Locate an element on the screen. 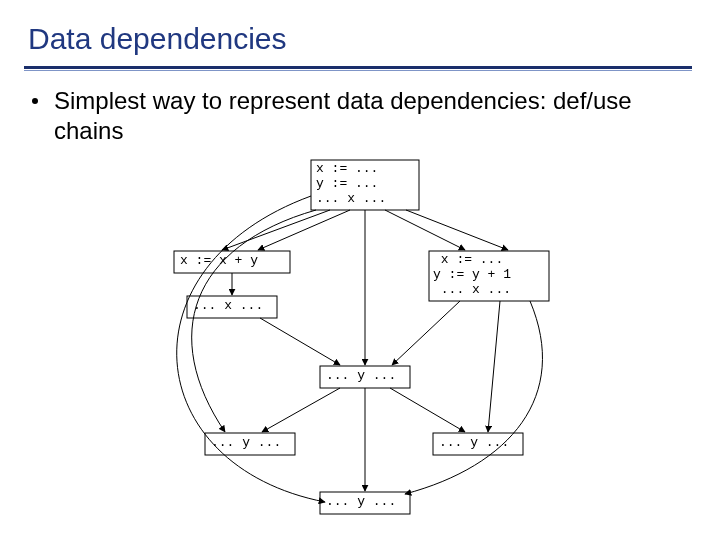 The width and height of the screenshot is (720, 540). edge-midR-botR is located at coordinates (494, 366).